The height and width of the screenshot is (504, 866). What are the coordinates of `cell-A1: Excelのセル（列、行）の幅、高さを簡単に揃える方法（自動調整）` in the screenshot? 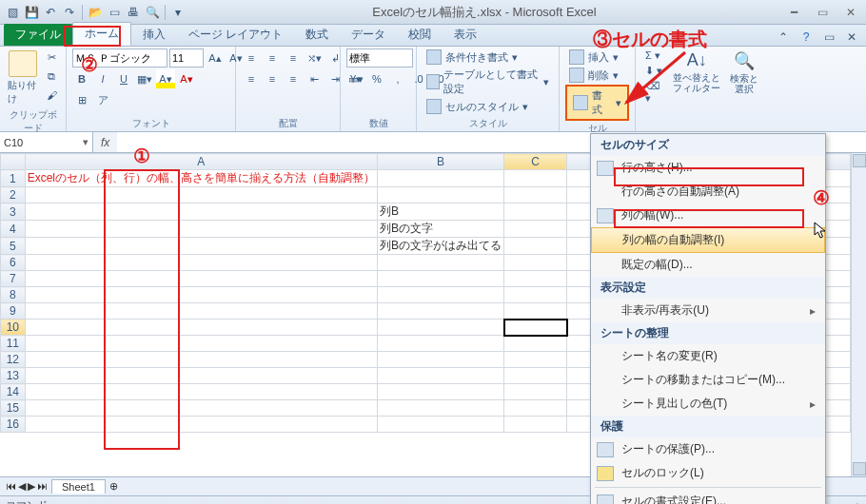 It's located at (201, 179).